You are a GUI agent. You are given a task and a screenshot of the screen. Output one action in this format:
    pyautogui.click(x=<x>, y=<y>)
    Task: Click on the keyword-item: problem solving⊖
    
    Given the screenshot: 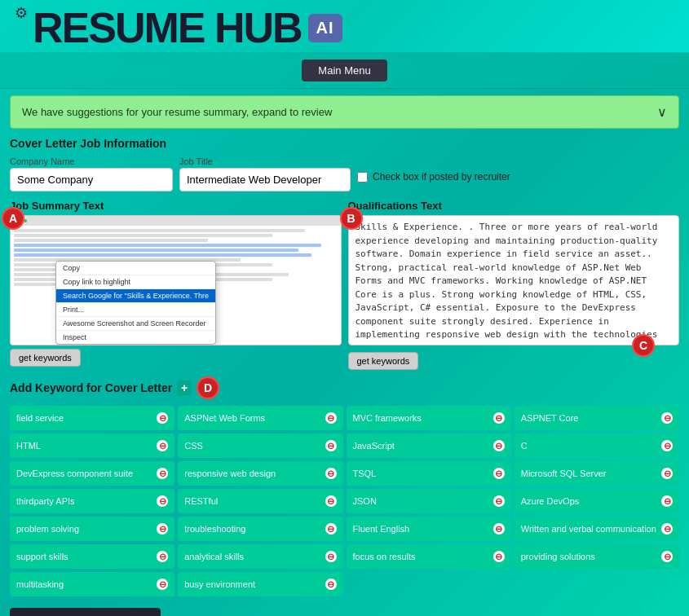 What is the action you would take?
    pyautogui.click(x=92, y=529)
    